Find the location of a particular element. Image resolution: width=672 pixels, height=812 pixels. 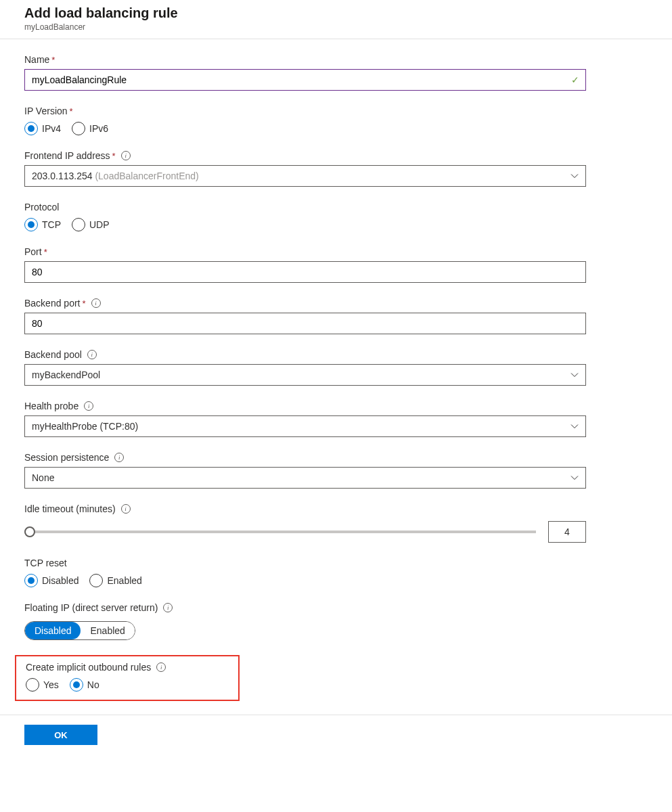

ipv4-label: IPv4 is located at coordinates (51, 129).